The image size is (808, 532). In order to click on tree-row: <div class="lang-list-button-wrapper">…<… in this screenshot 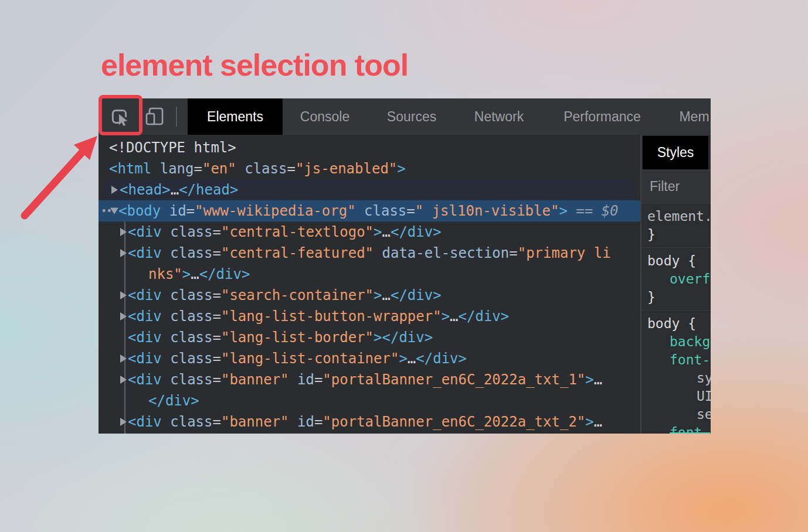, I will do `click(369, 316)`.